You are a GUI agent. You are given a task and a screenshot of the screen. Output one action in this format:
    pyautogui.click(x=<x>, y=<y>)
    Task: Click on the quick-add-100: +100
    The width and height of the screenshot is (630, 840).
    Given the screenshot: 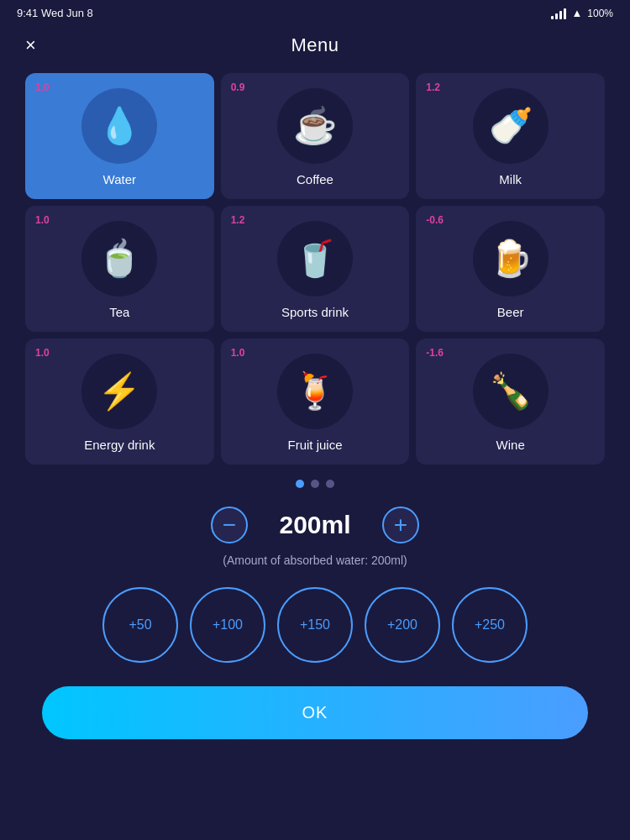 What is the action you would take?
    pyautogui.click(x=228, y=625)
    